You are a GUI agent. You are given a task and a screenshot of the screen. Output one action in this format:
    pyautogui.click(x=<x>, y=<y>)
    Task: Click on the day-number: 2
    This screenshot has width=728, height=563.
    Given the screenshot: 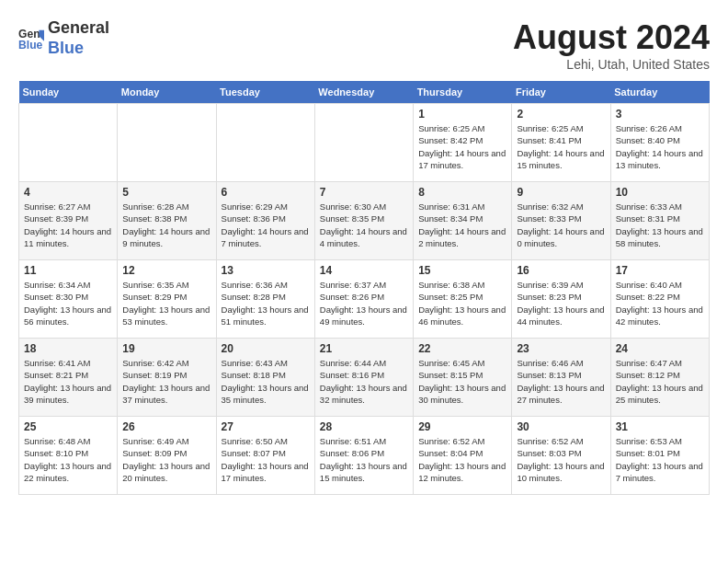 What is the action you would take?
    pyautogui.click(x=561, y=114)
    